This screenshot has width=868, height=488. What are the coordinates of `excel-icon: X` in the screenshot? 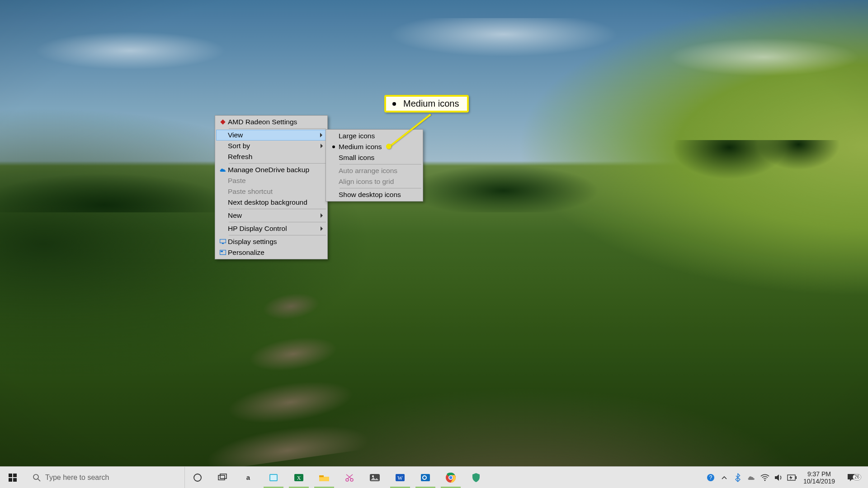 It's located at (299, 478).